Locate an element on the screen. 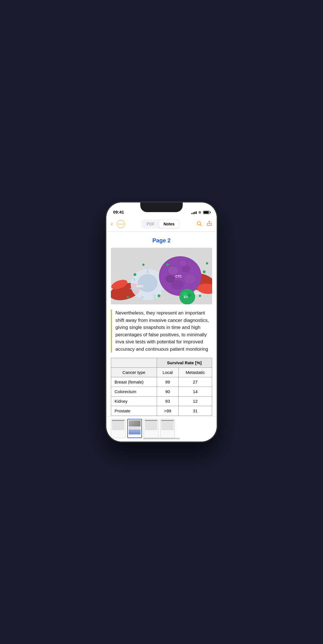  table-cell-type: Breast (female) is located at coordinates (134, 382).